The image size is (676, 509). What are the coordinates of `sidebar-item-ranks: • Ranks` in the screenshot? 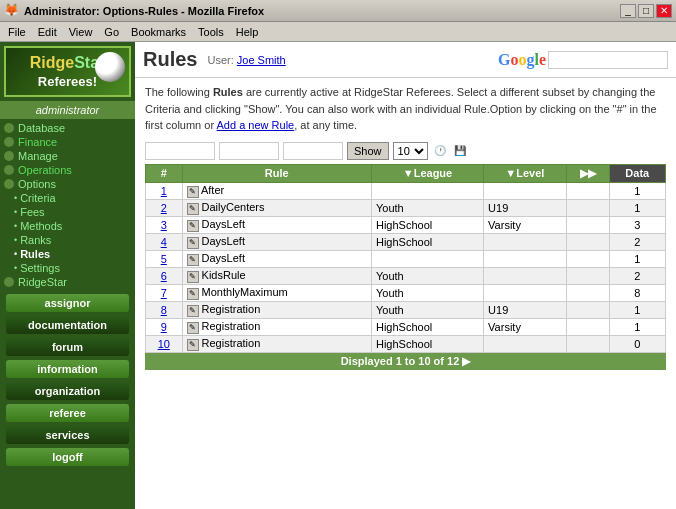 It's located at (68, 240).